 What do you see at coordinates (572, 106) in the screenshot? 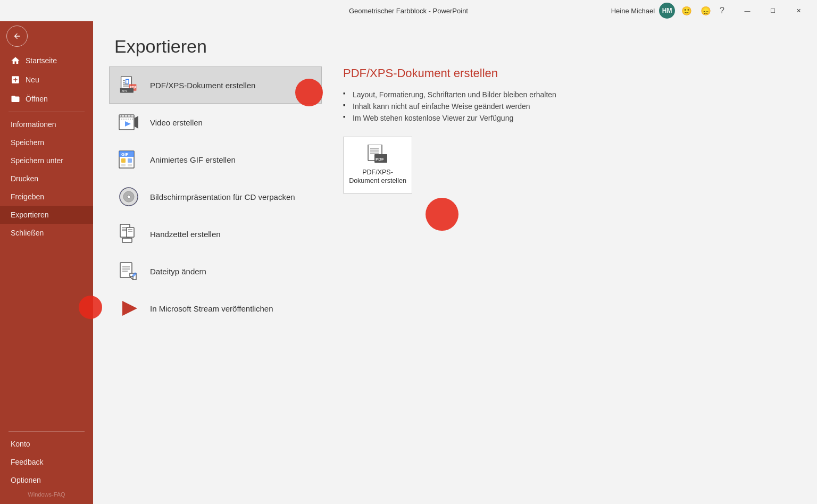
I see `detail-bullet-1: Inhalt kann nicht auf einfache Weise geä…` at bounding box center [572, 106].